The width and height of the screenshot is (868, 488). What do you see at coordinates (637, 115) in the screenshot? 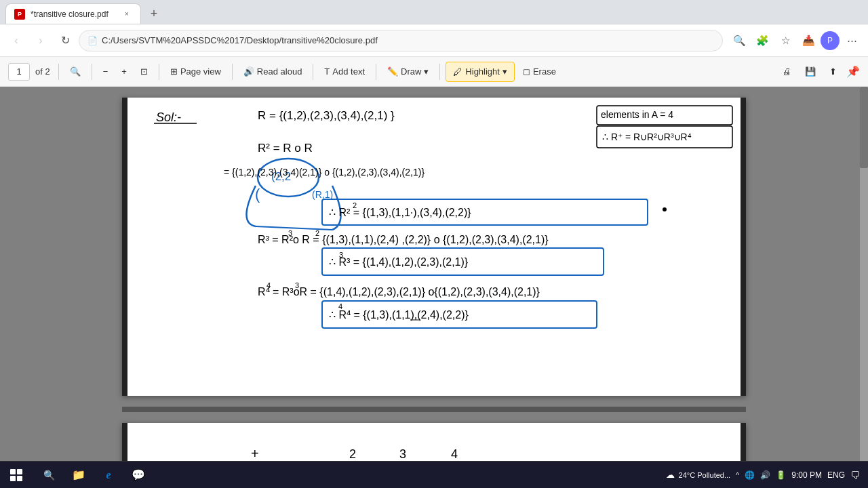
I see `svg-text: elements in A = 4` at bounding box center [637, 115].